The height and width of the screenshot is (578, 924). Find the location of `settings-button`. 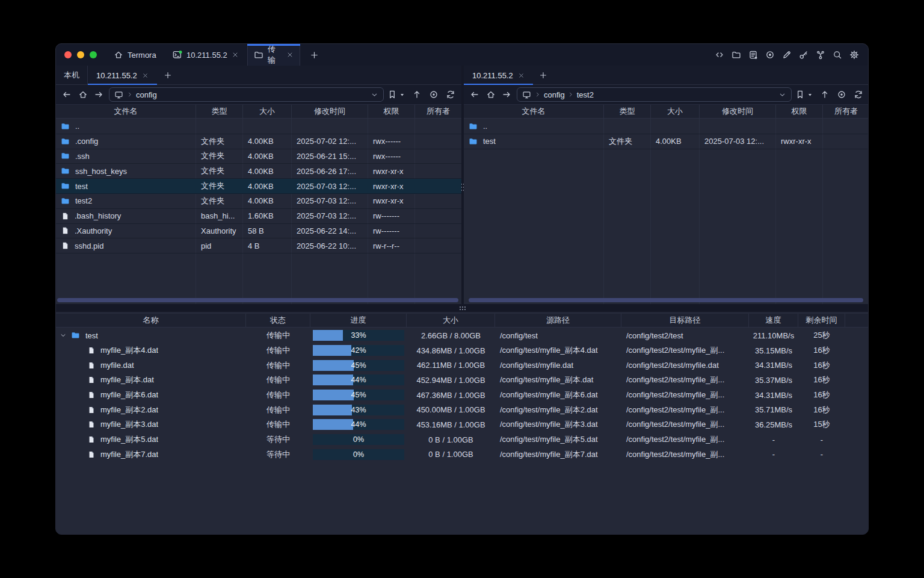

settings-button is located at coordinates (854, 55).